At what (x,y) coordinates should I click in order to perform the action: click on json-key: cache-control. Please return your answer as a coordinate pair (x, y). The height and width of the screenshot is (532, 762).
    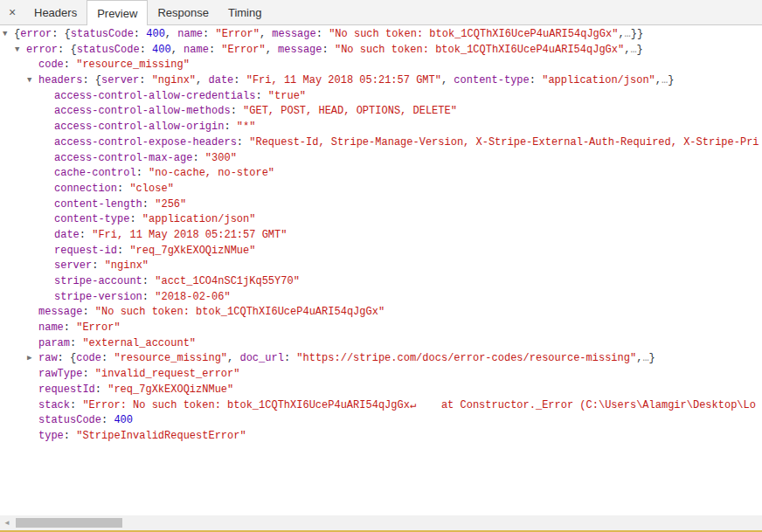
    Looking at the image, I should click on (95, 173).